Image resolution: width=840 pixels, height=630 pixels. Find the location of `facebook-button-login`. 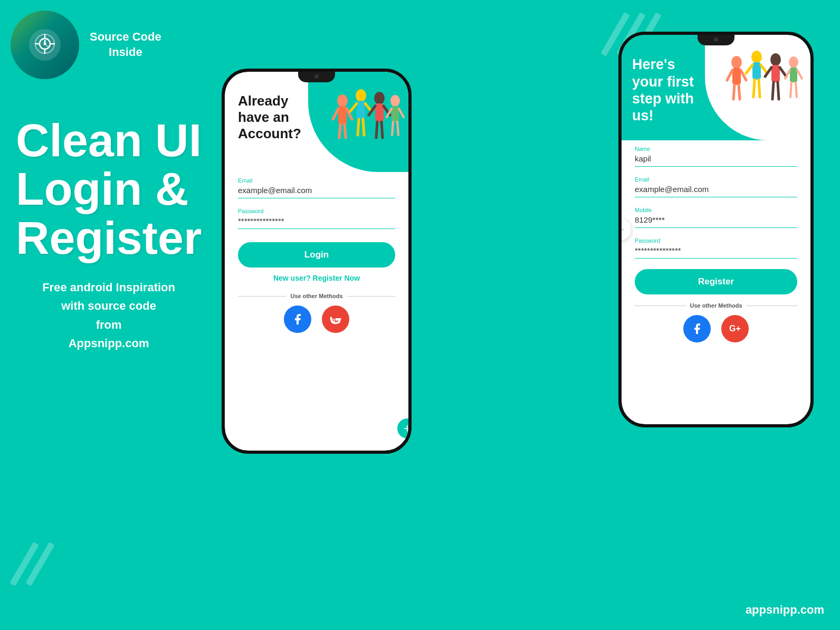

facebook-button-login is located at coordinates (298, 319).